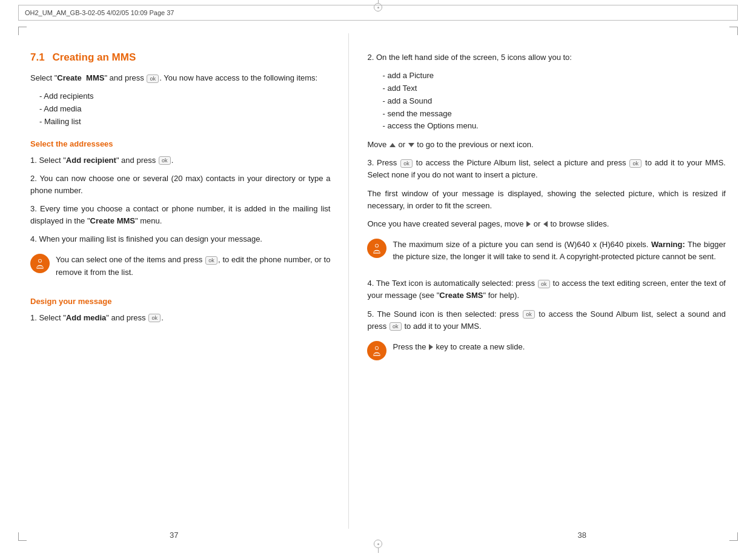 The width and height of the screenshot is (756, 559). I want to click on step2-move: Move or to go to the previous or next ic…, so click(546, 145).